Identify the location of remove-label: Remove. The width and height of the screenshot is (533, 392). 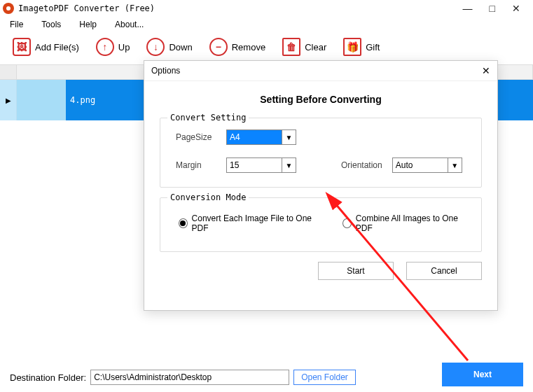
(249, 48).